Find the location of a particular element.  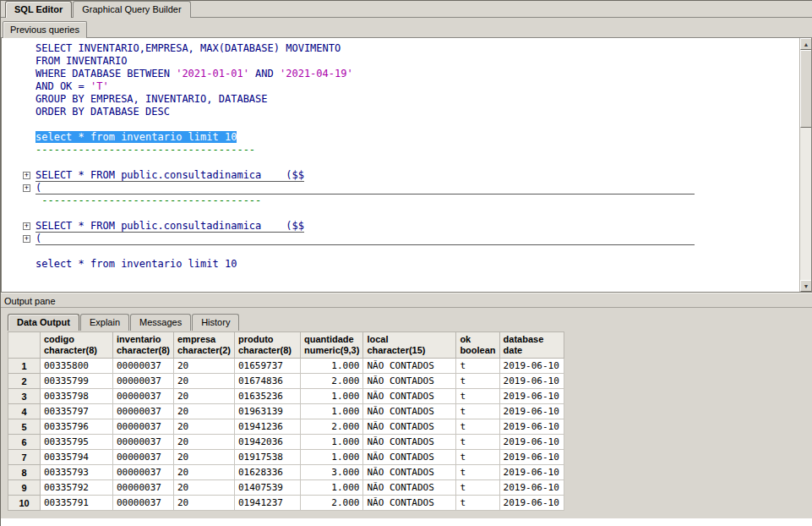

cell-produto: 01635236 is located at coordinates (267, 397).